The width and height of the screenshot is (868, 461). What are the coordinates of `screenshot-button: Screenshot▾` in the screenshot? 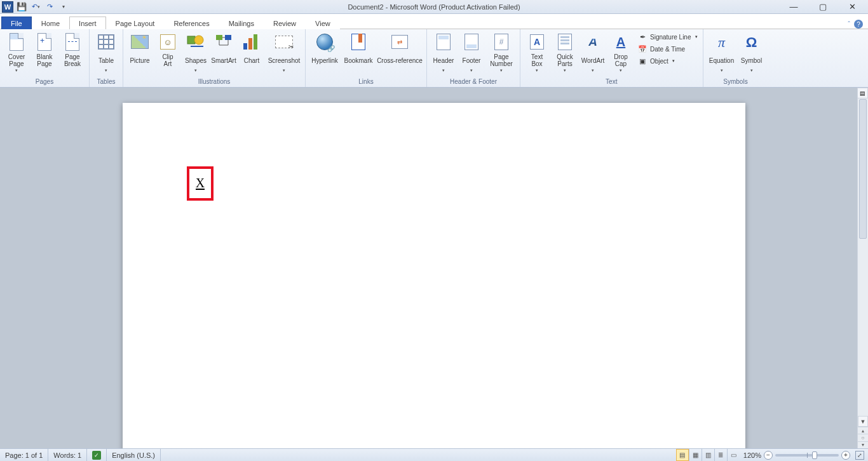 It's located at (284, 52).